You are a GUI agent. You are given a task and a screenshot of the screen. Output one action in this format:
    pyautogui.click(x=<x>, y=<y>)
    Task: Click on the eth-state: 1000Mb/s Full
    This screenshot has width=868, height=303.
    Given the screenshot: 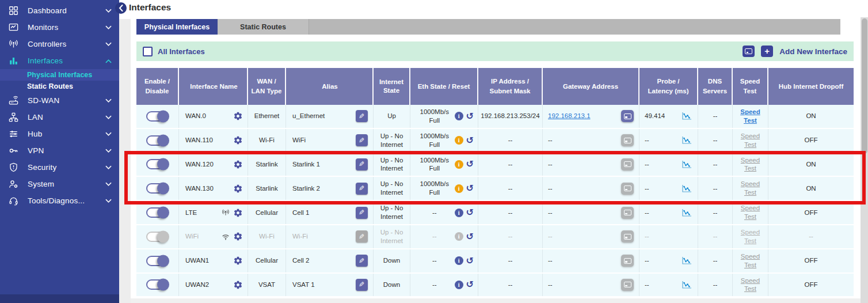 What is the action you would take?
    pyautogui.click(x=435, y=188)
    